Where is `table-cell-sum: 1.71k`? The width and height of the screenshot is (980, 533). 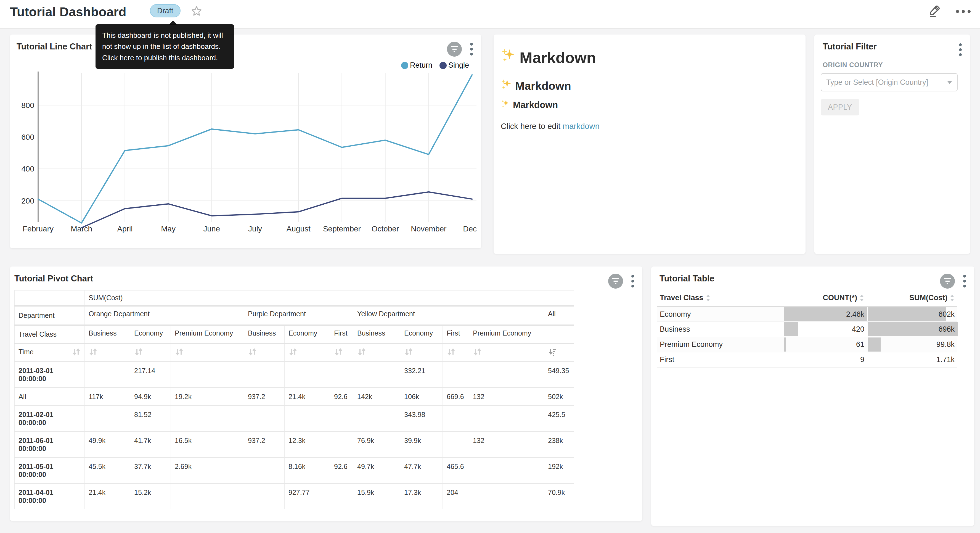 table-cell-sum: 1.71k is located at coordinates (912, 360).